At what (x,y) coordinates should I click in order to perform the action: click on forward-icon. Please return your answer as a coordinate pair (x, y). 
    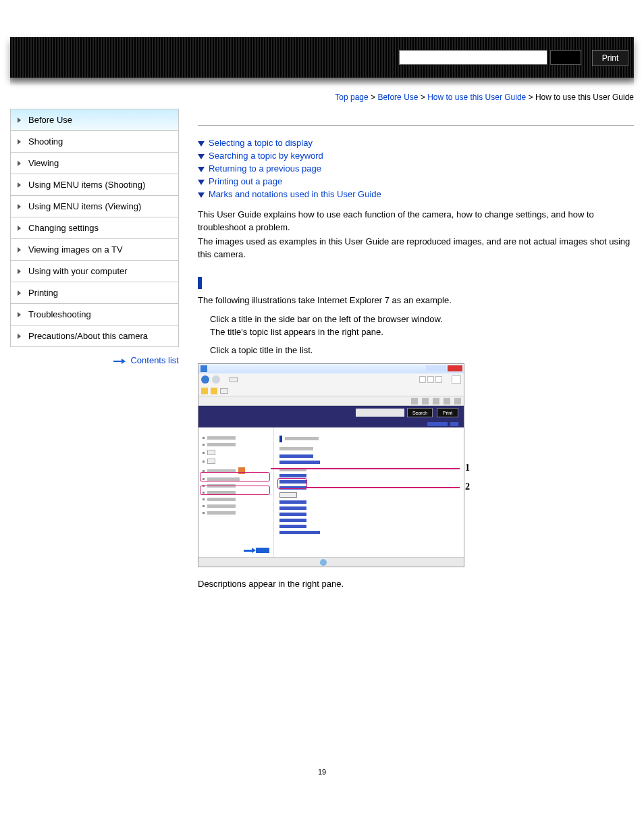
    Looking at the image, I should click on (216, 380).